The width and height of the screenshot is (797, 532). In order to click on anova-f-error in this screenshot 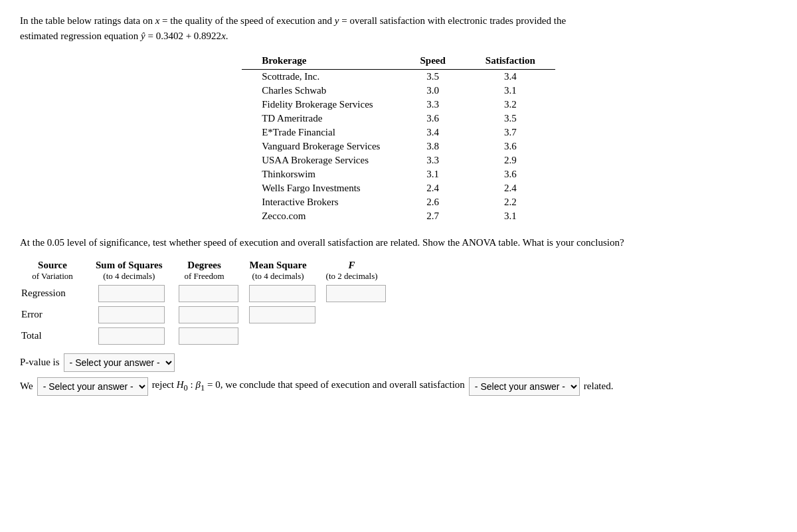, I will do `click(356, 315)`.